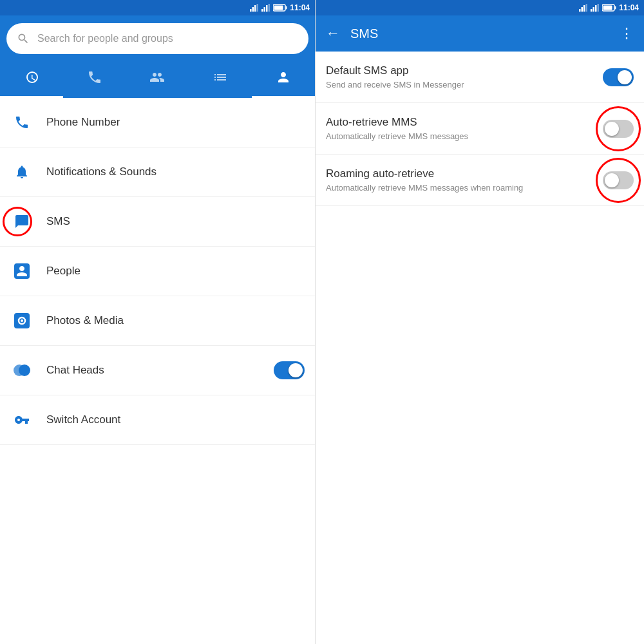 This screenshot has width=644, height=644. I want to click on auto-retrieve-title: Auto-retrieve MMS, so click(459, 122).